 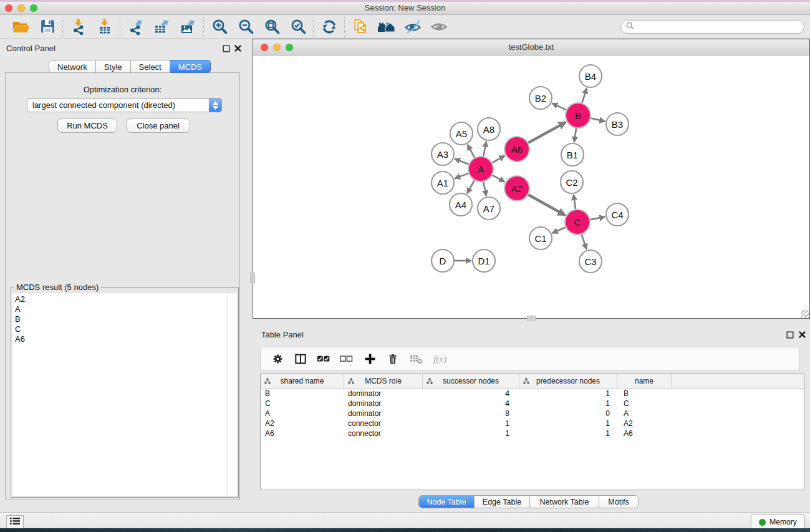 I want to click on close-panel-icon, so click(x=238, y=49).